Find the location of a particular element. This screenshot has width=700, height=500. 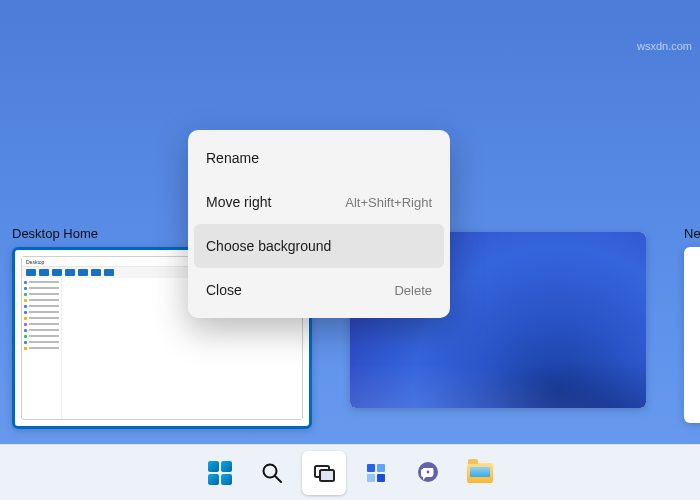

taskbar is located at coordinates (350, 472).